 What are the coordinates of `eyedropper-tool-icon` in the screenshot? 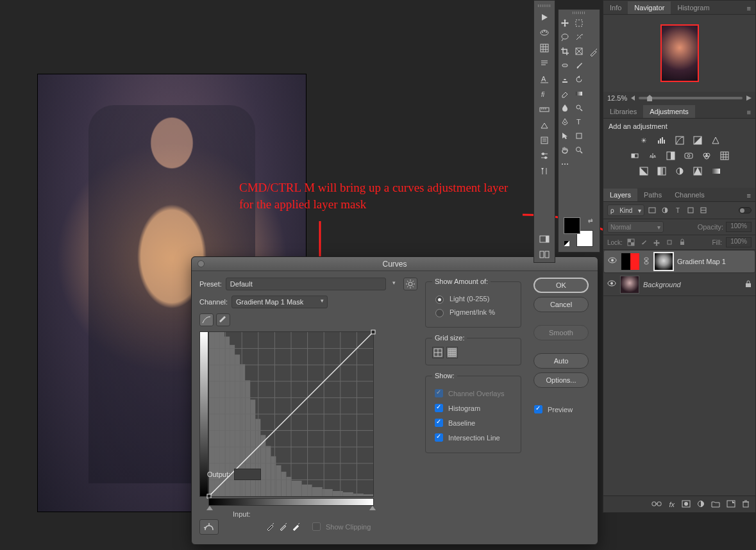 It's located at (593, 51).